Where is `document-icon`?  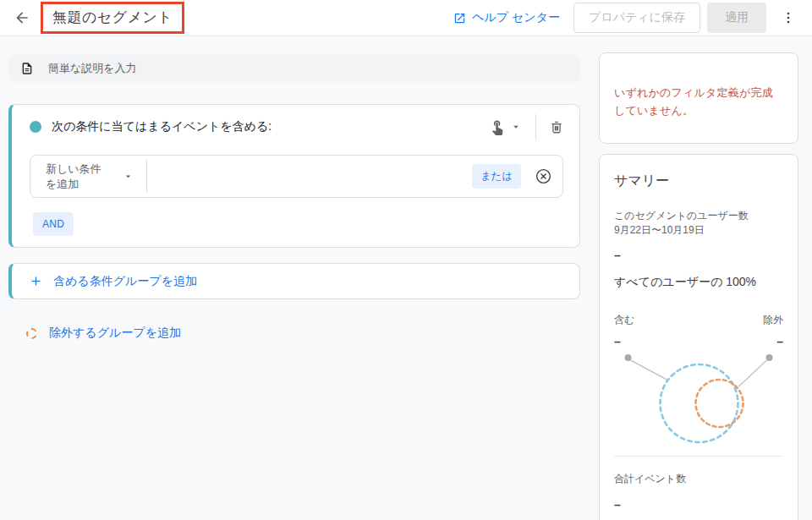
document-icon is located at coordinates (27, 68).